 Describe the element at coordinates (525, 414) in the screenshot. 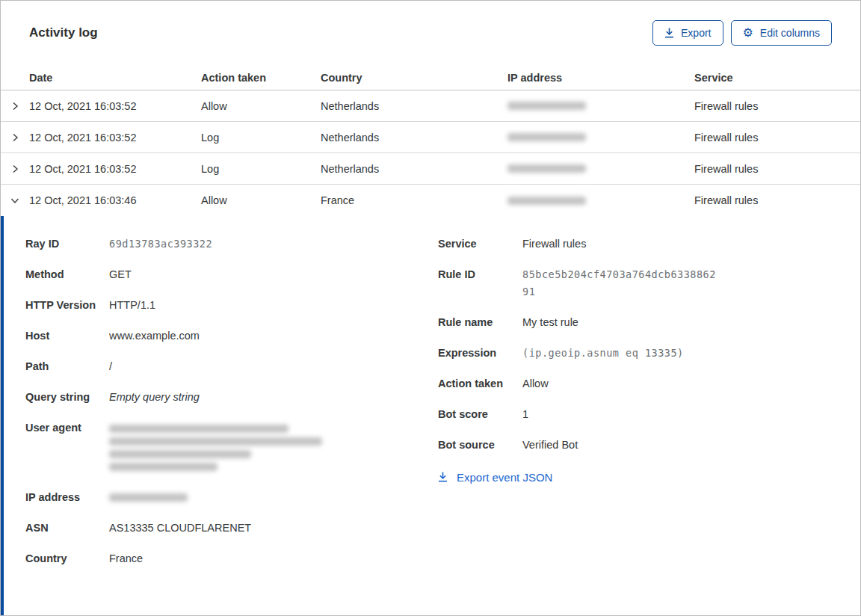

I see `field-value: 1` at that location.